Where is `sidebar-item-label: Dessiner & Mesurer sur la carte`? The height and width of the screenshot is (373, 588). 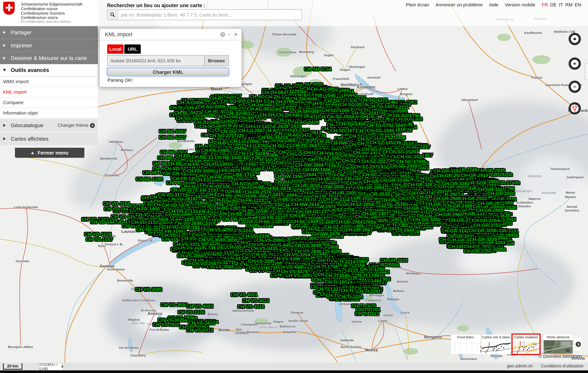
sidebar-item-label: Dessiner & Mesurer sur la carte is located at coordinates (49, 58).